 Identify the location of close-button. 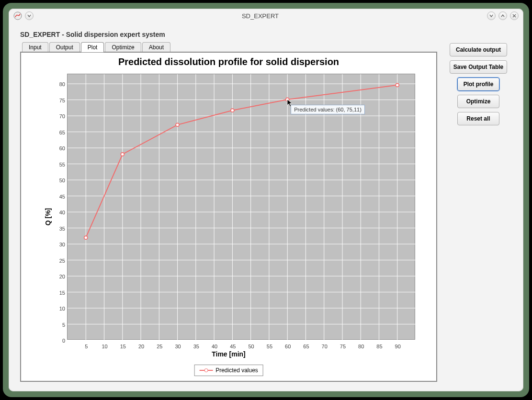
(514, 16).